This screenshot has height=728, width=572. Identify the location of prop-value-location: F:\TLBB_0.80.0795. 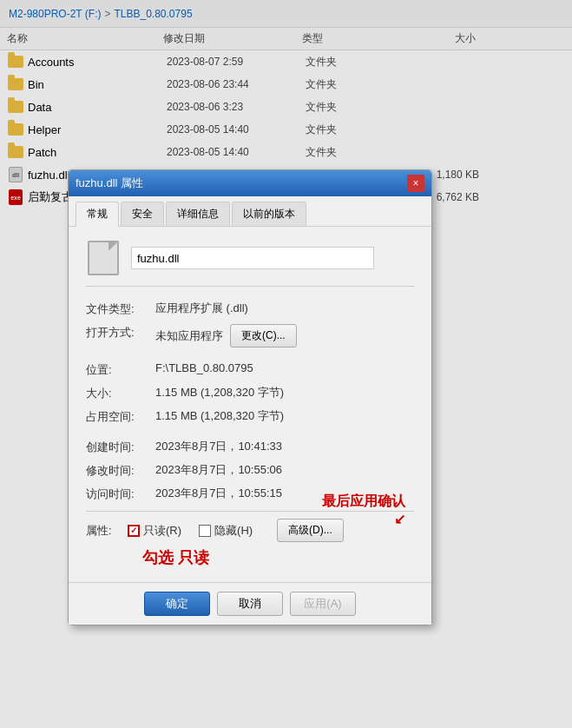
(285, 368).